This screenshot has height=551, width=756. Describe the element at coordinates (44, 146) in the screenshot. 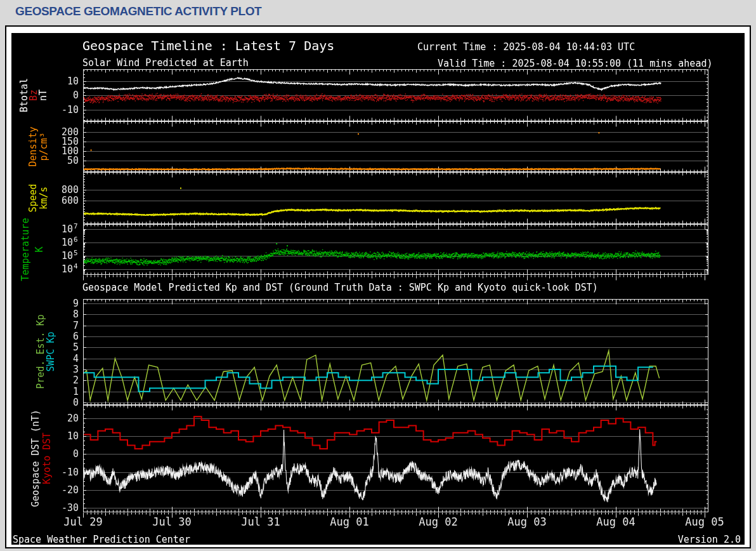

I see `ylabel-density-units: p/cm³` at that location.